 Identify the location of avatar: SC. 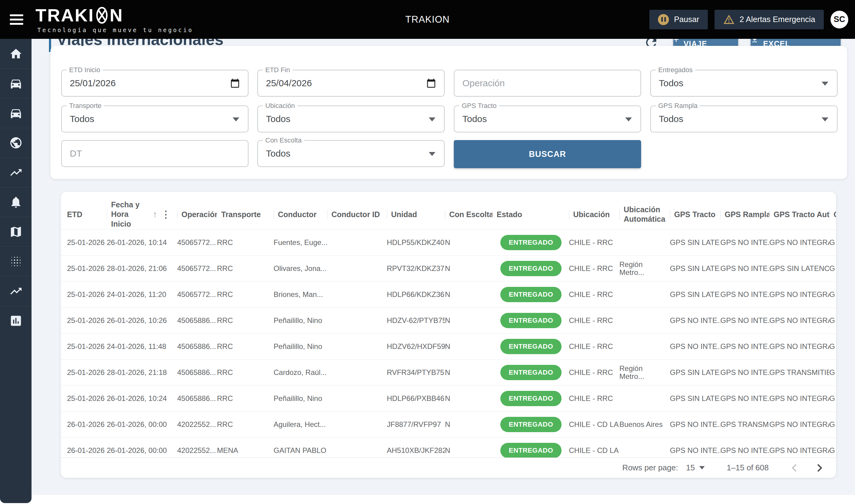
(839, 20).